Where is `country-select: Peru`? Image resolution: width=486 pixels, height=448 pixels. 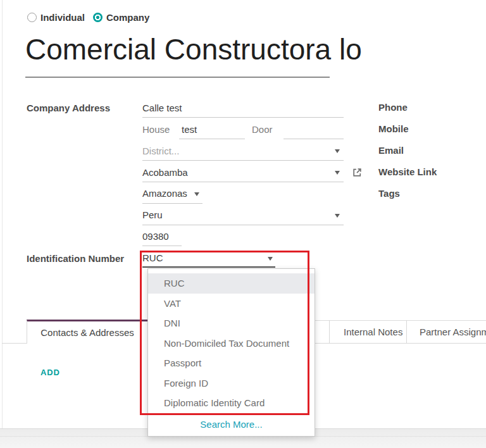
country-select: Peru is located at coordinates (153, 215).